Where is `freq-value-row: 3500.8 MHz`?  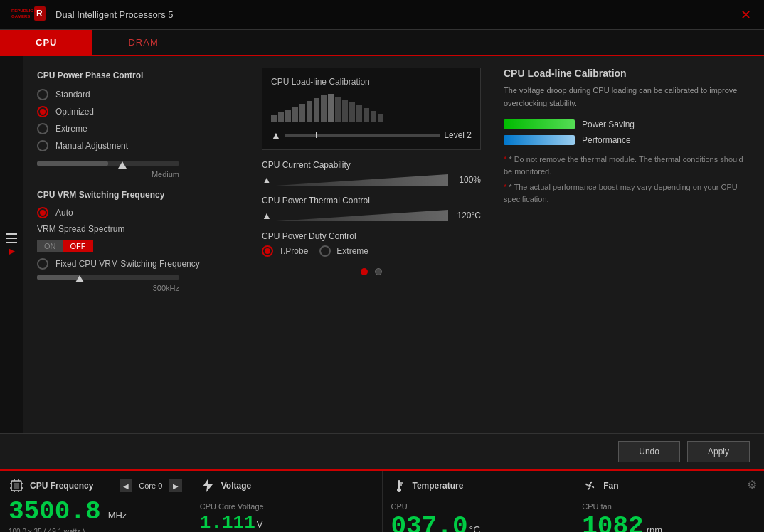
freq-value-row: 3500.8 MHz is located at coordinates (95, 512).